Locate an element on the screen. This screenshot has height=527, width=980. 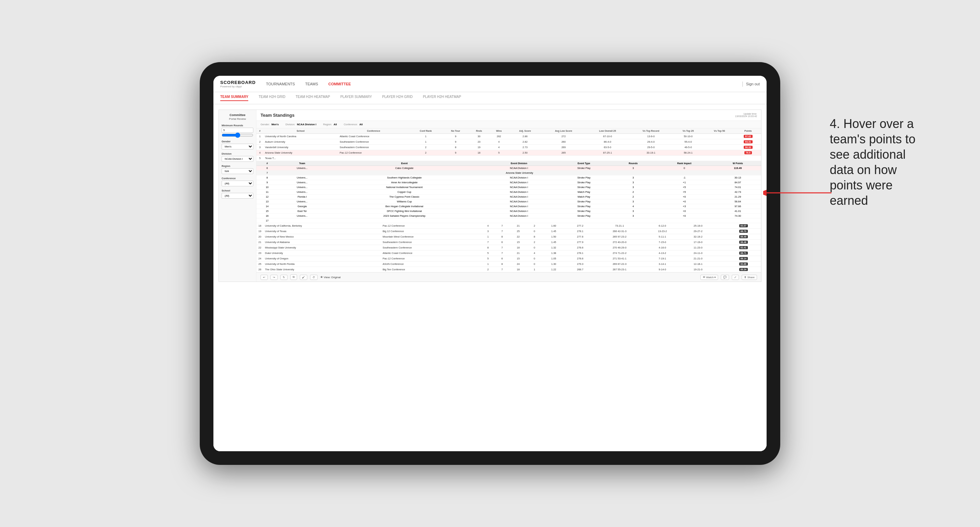
logo-subtext: Powered by clippi is located at coordinates (238, 87).